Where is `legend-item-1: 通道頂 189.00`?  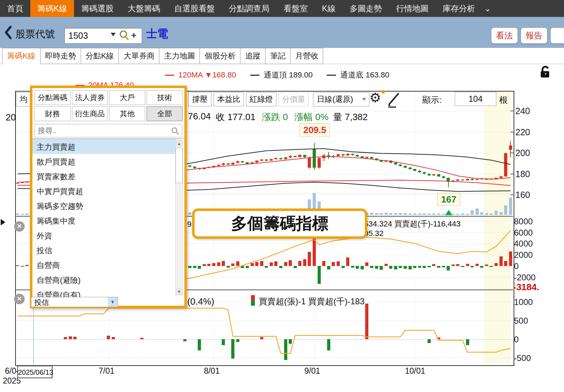
legend-item-1: 通道頂 189.00 is located at coordinates (281, 75).